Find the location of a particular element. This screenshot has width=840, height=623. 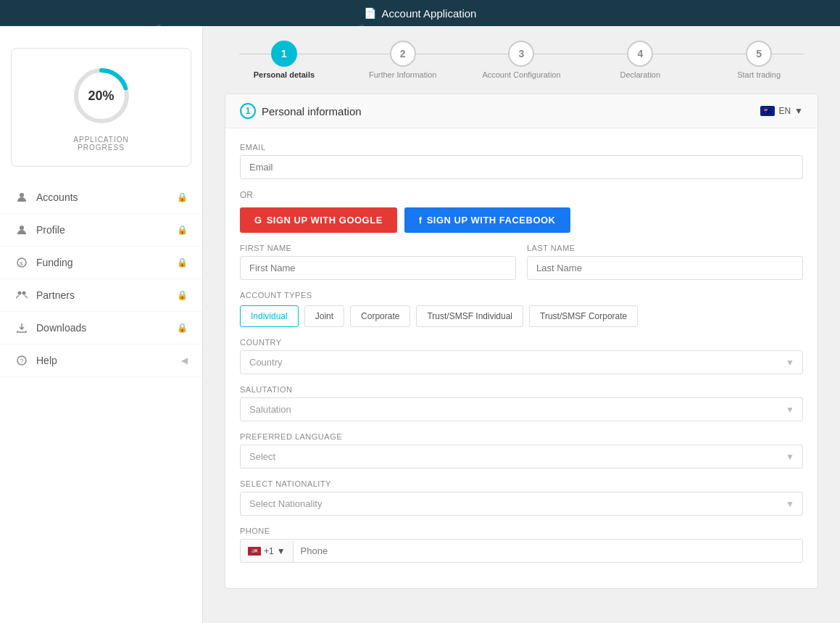

facebook-signup-button: f SIGN UP WITH FACEBOOK is located at coordinates (487, 220).